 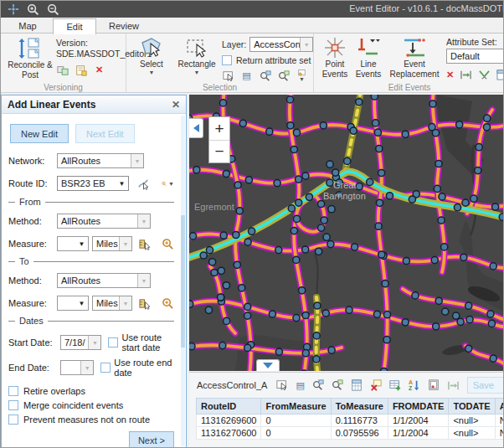 I want to click on reconcile-post-button: Reconcile & Post, so click(x=30, y=59).